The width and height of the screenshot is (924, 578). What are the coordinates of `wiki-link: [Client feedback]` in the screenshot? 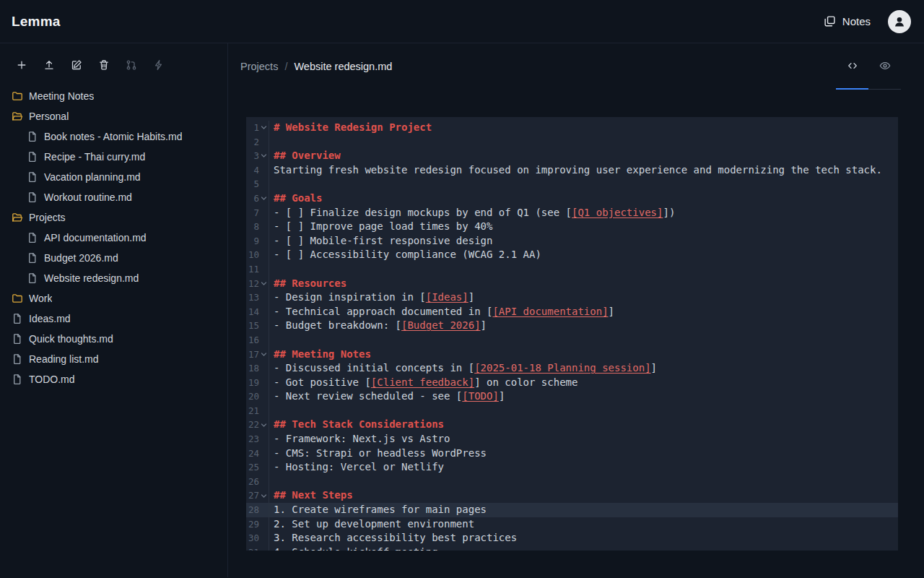 It's located at (423, 382).